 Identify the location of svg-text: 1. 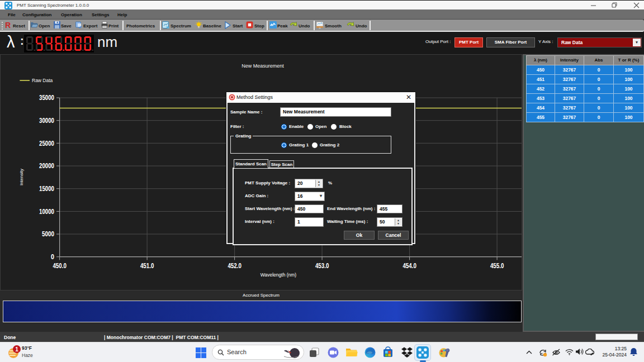
(17, 350).